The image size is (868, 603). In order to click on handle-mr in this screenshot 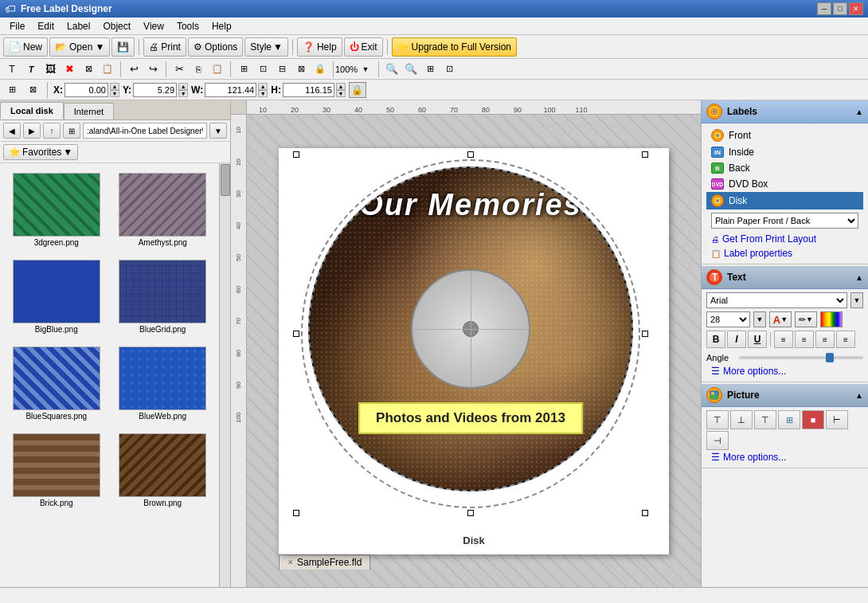, I will do `click(645, 334)`.